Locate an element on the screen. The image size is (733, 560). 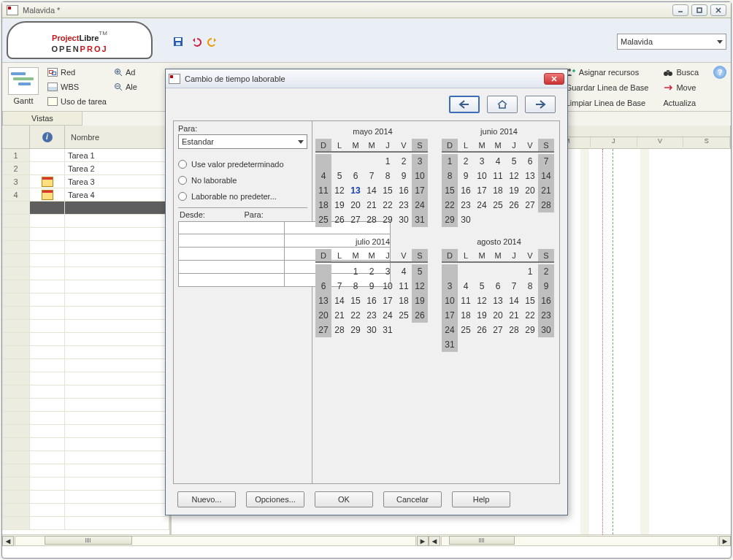
col-info: i is located at coordinates (47, 137).